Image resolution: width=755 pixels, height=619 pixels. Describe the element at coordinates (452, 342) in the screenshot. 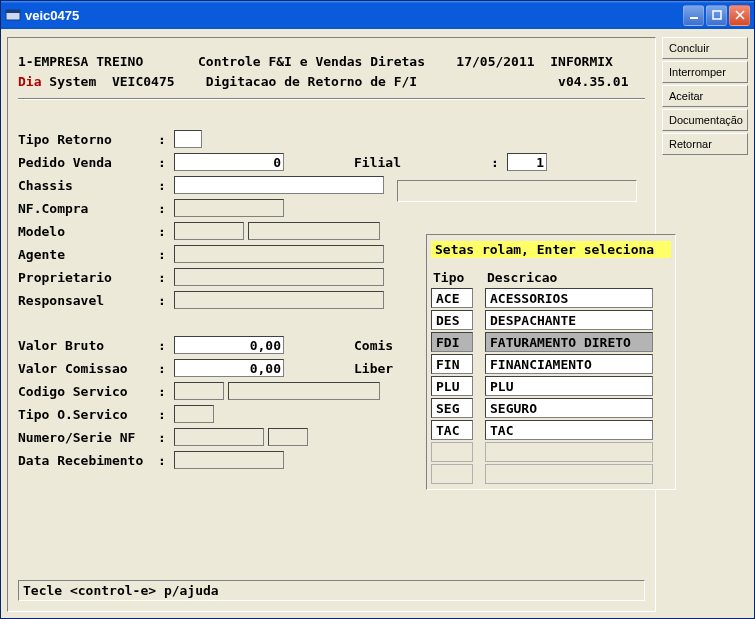

I see `popup-cell-tipo: FDI` at that location.